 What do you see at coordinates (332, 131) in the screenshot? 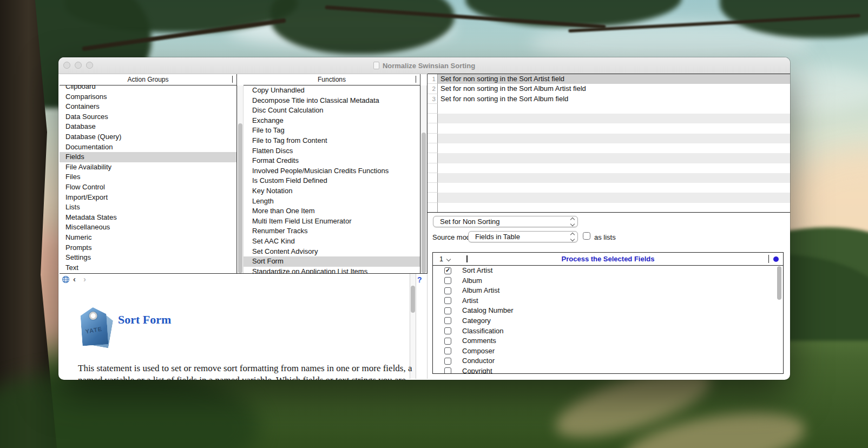
I see `function-item: File to Tag` at bounding box center [332, 131].